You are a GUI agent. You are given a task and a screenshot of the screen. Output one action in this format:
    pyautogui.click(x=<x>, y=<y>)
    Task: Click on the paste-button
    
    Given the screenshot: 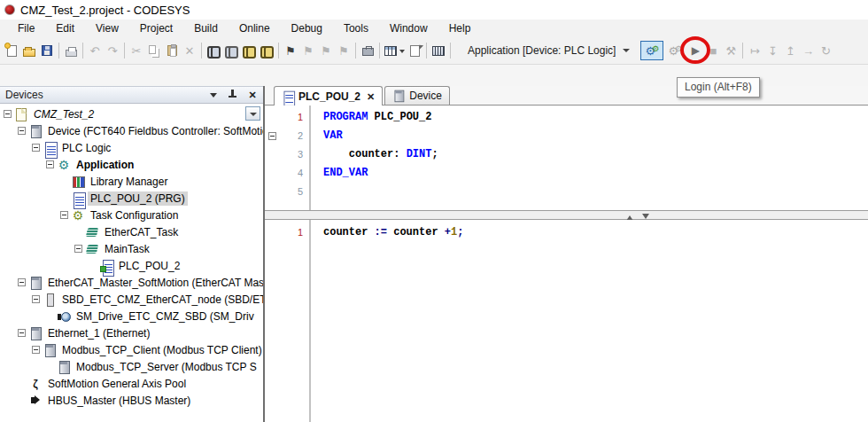 What is the action you would take?
    pyautogui.click(x=172, y=51)
    